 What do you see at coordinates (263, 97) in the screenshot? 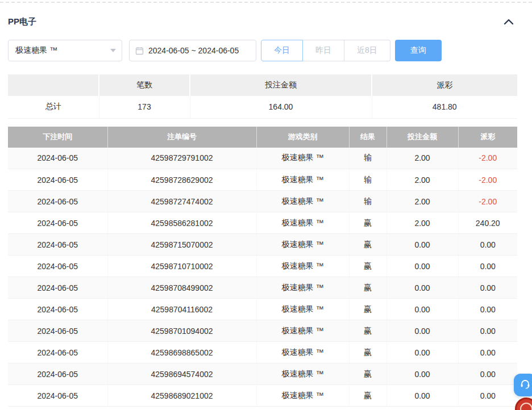
I see `summary-table: 笔数 投注金额 派彩 总计 173 164.00 481.80` at bounding box center [263, 97].